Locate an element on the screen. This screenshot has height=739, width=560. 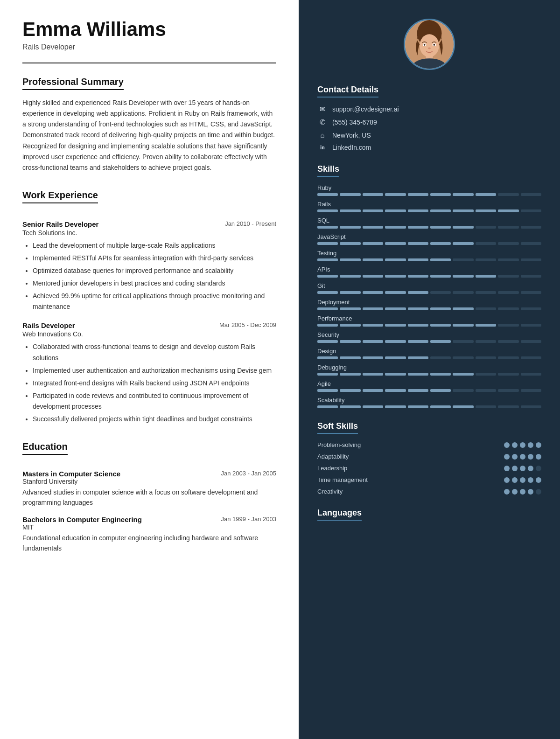
job-date: Mar 2005 - Dec 2009 is located at coordinates (248, 325).